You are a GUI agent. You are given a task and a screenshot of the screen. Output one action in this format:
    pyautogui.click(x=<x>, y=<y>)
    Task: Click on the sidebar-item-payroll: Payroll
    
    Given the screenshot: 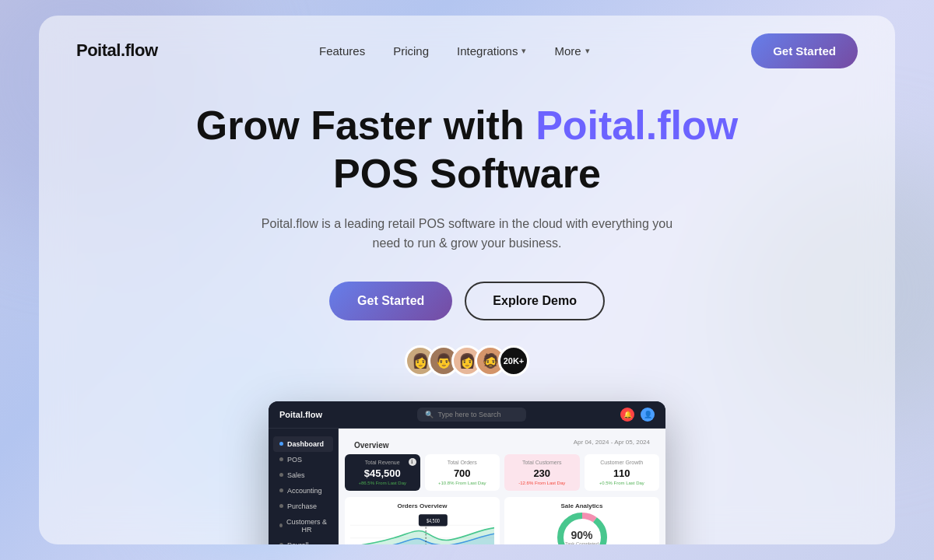 What is the action you would take?
    pyautogui.click(x=304, y=541)
    